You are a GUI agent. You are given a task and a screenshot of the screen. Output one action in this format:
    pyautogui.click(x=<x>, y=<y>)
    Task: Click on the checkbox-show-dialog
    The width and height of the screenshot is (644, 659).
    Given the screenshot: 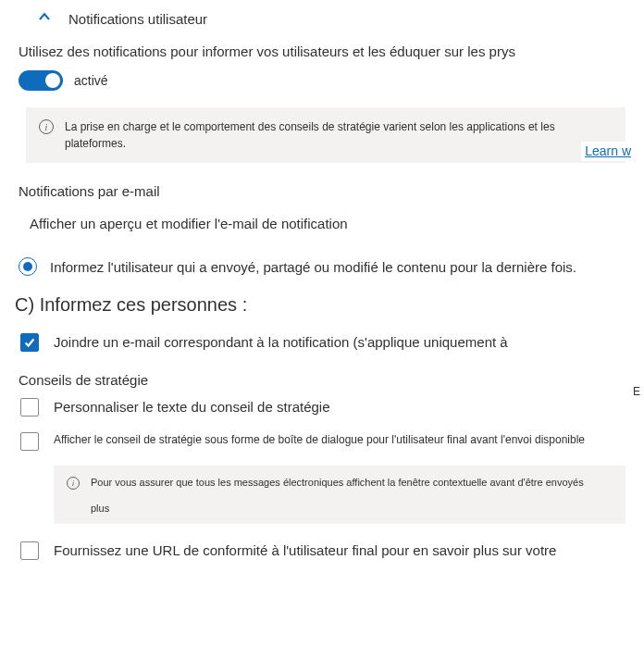 What is the action you would take?
    pyautogui.click(x=30, y=441)
    